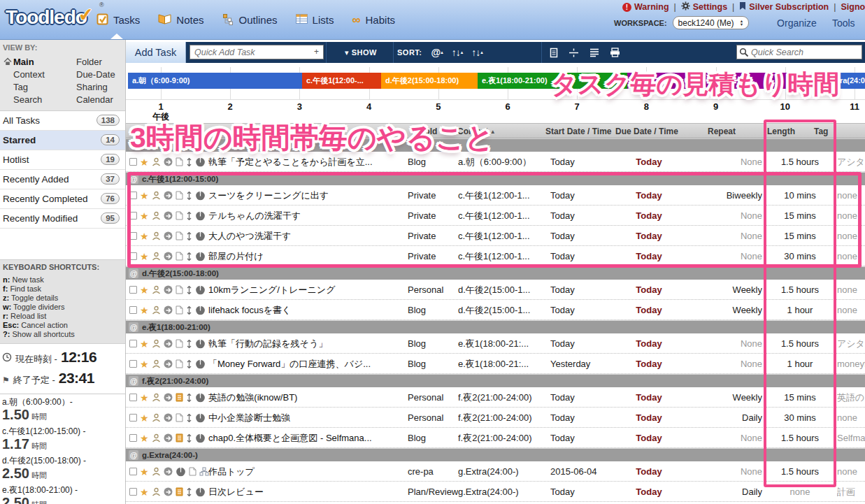 The width and height of the screenshot is (865, 504). What do you see at coordinates (95, 99) in the screenshot?
I see `sidebar-view-calendar: Calendar` at bounding box center [95, 99].